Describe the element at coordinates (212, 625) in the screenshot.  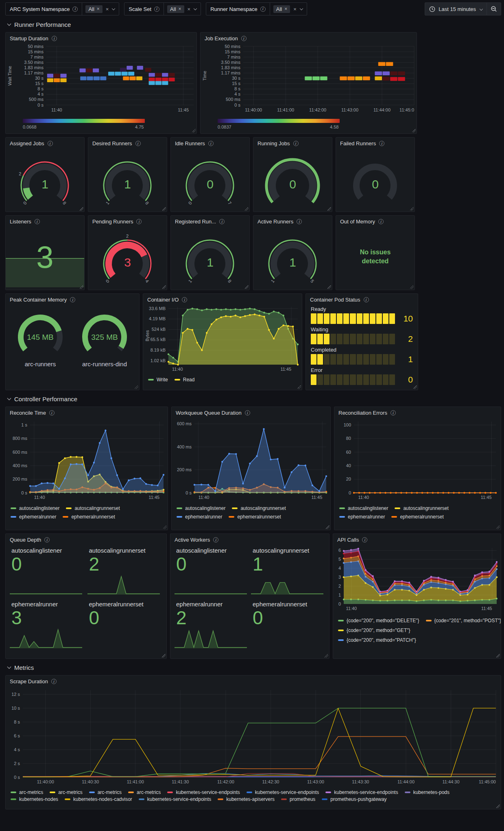
I see `stat-cell: ephemeralrunner2` at that location.